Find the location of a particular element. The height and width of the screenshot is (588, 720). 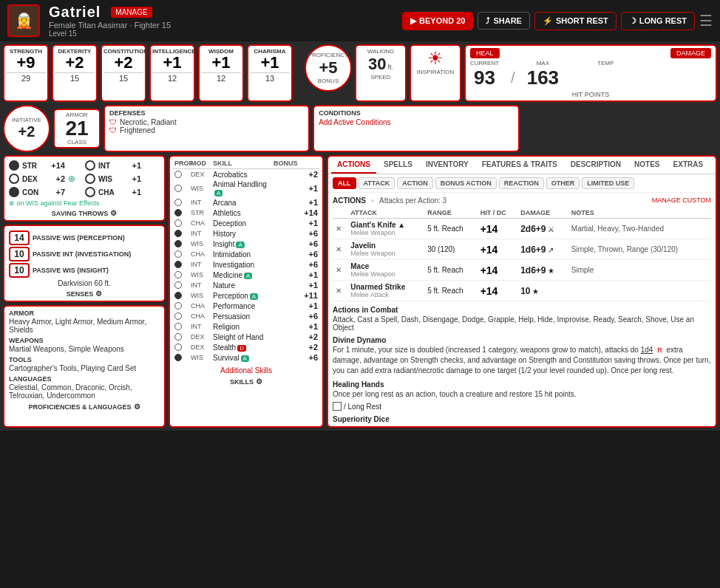

charisma-stat: CHARISMA +1 13 is located at coordinates (270, 73).